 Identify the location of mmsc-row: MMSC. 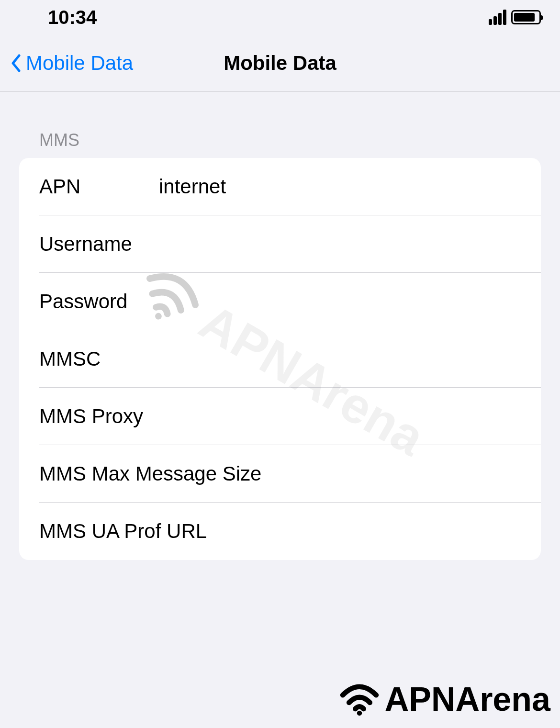
(280, 359).